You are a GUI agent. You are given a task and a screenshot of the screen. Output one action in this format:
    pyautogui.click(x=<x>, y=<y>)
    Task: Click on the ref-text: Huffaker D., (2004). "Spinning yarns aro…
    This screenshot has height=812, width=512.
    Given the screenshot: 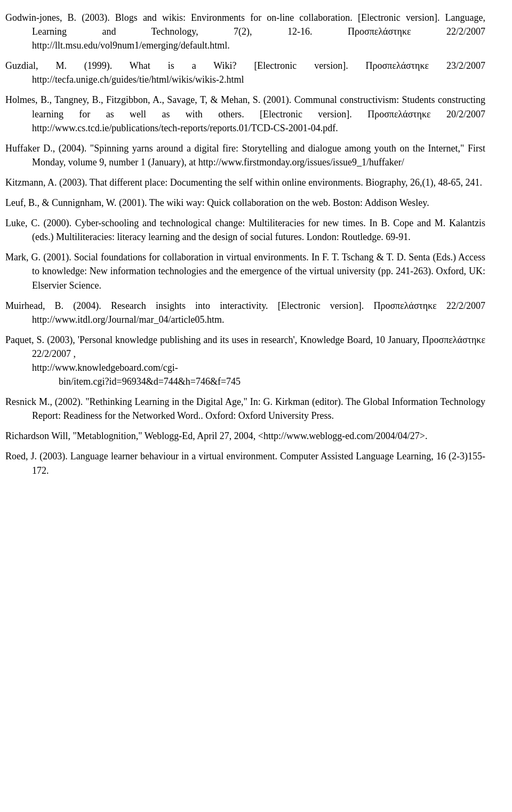 What is the action you would take?
    pyautogui.click(x=245, y=155)
    